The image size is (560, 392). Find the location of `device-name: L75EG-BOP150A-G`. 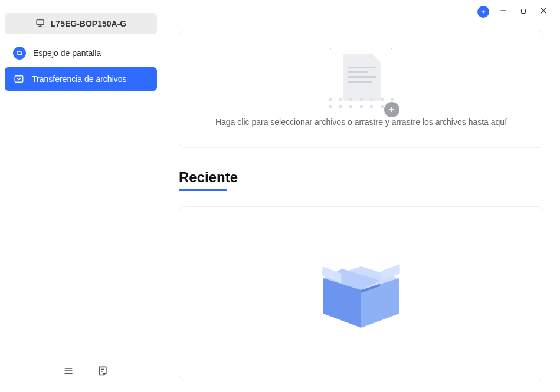

device-name: L75EG-BOP150A-G is located at coordinates (89, 24).